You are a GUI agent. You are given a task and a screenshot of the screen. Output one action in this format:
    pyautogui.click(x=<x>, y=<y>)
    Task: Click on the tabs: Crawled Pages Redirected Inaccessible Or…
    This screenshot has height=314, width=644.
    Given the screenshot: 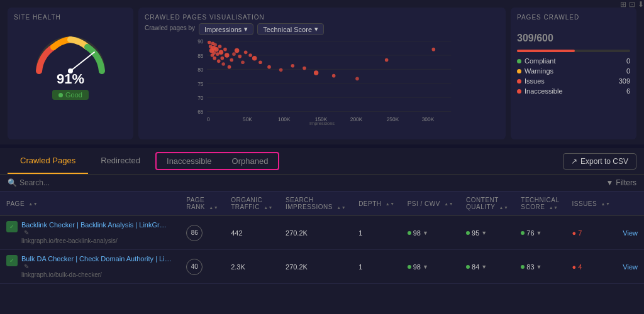 What is the action you would take?
    pyautogui.click(x=145, y=161)
    